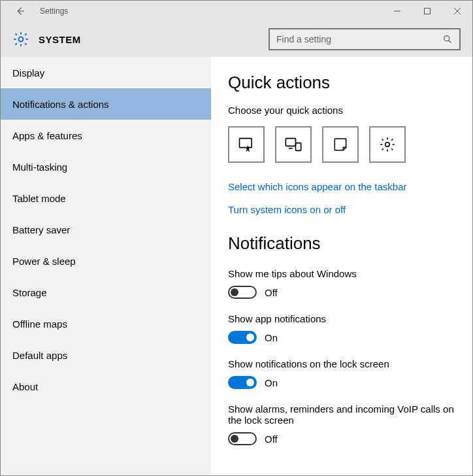 Image resolution: width=473 pixels, height=476 pixels. What do you see at coordinates (340, 144) in the screenshot?
I see `note-icon` at bounding box center [340, 144].